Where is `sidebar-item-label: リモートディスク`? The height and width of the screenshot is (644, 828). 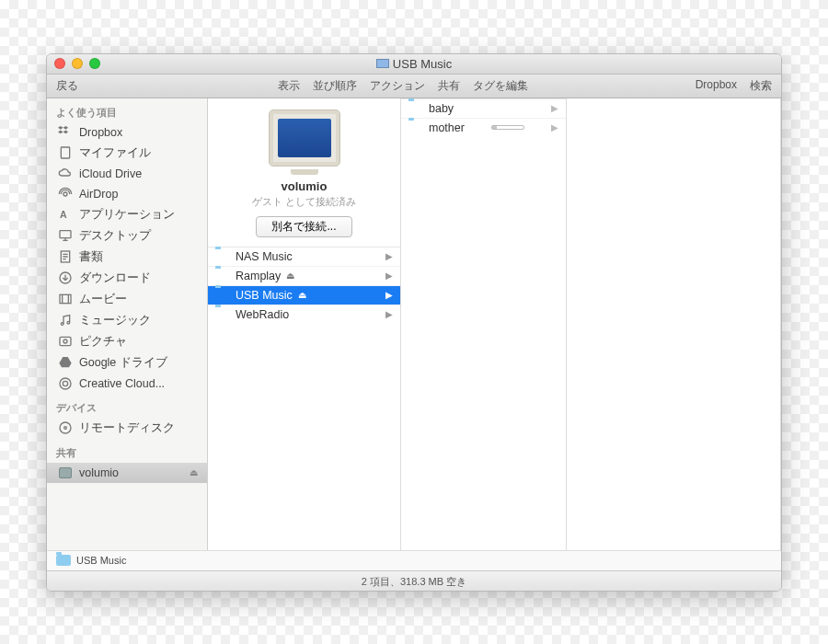
sidebar-item-label: リモートディスク is located at coordinates (127, 429).